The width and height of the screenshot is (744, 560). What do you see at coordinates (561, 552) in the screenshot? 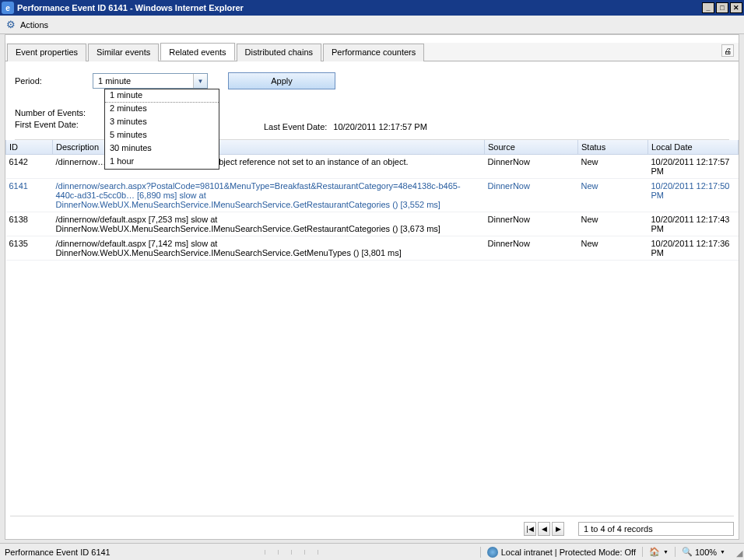
I see `security-zone: Local intranet | Protected Mode: Off` at bounding box center [561, 552].